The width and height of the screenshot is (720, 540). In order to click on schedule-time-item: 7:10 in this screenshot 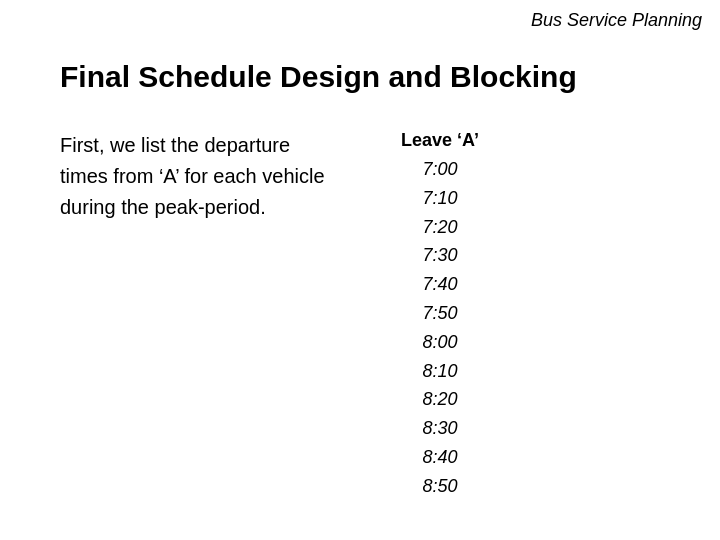, I will do `click(440, 198)`.